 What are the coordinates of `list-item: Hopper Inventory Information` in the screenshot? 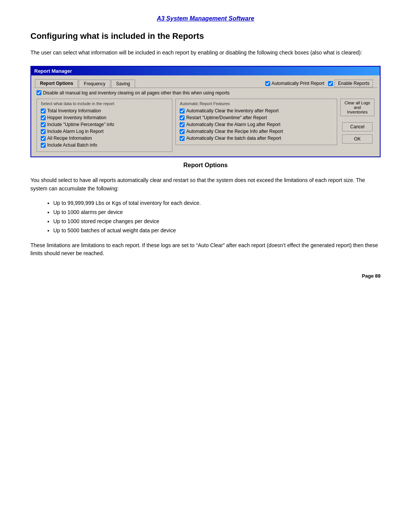 It's located at (104, 118).